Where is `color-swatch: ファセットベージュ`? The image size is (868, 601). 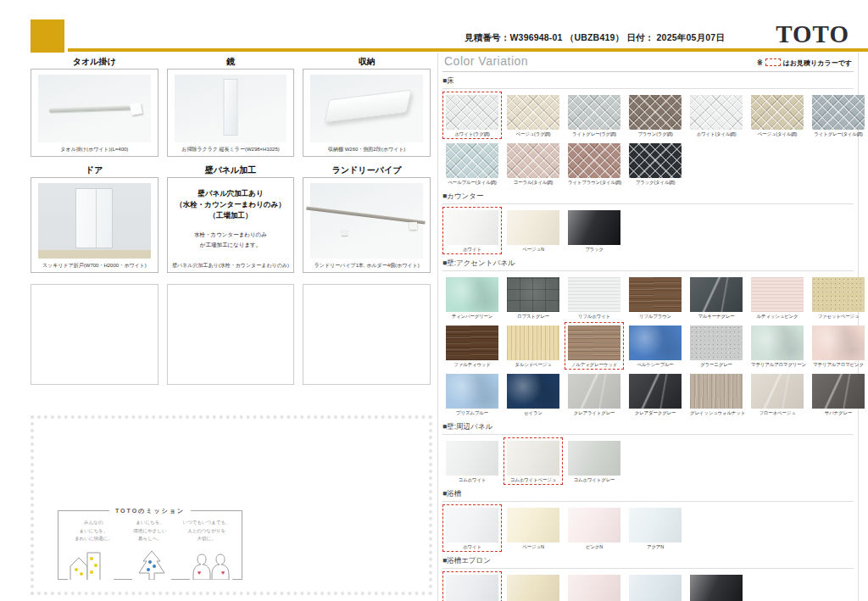
color-swatch: ファセットベージュ is located at coordinates (838, 298).